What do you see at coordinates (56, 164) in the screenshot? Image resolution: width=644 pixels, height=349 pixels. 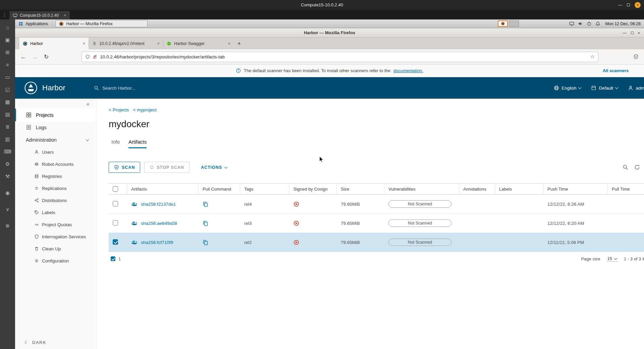 I see `sidebar-item-robot-accounts: Robot Accounts` at bounding box center [56, 164].